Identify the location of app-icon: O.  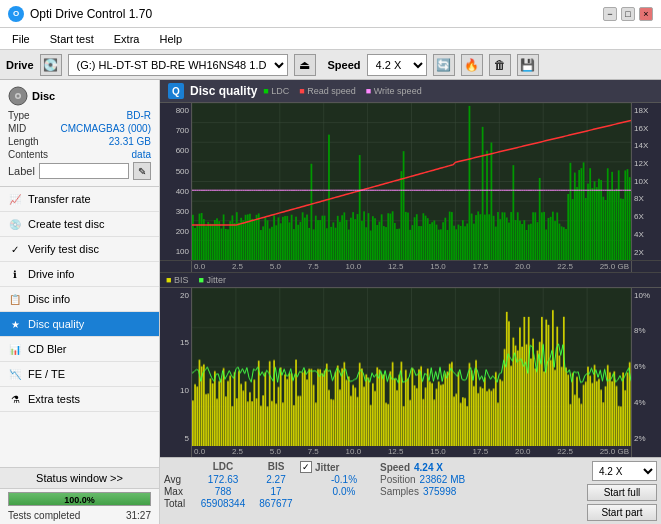
(16, 14).